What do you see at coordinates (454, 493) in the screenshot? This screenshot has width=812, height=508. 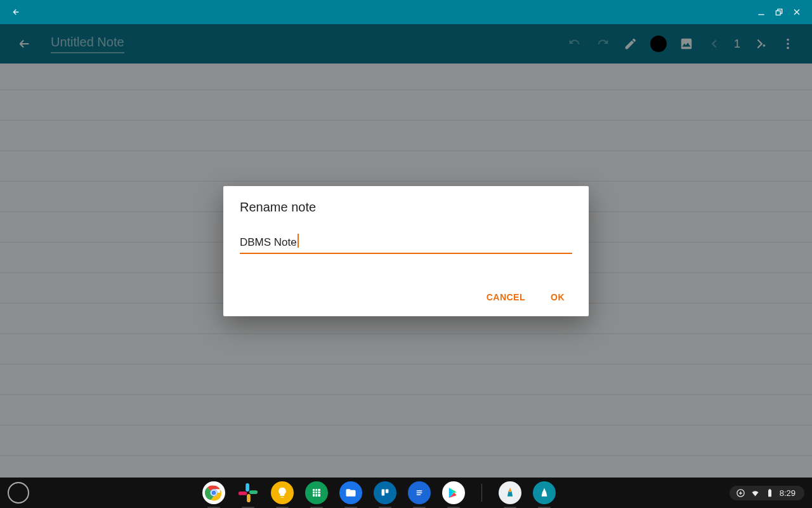 I see `play-icon` at bounding box center [454, 493].